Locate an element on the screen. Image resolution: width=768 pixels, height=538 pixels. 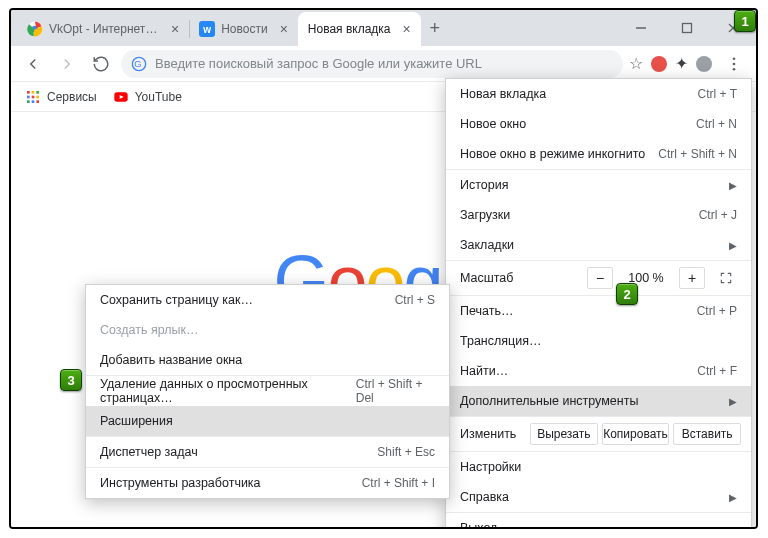
bookmark-label: YouTube is located at coordinates (158, 97).